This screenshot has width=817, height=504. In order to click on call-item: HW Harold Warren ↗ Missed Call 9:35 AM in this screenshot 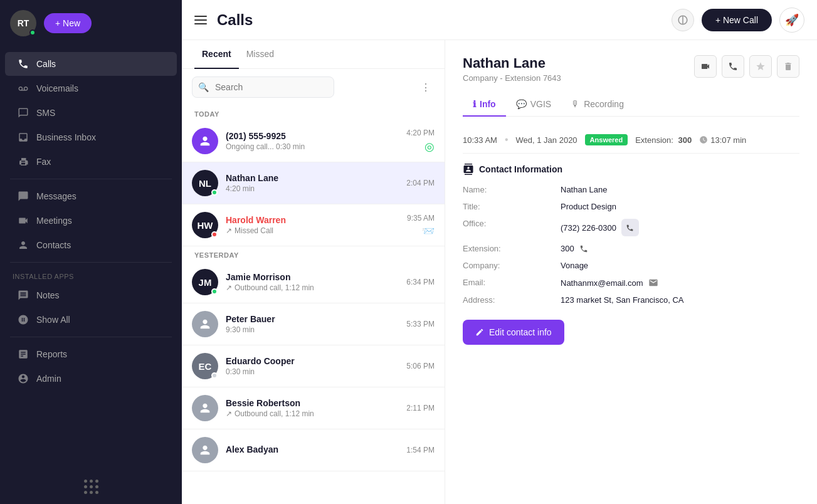, I will do `click(314, 226)`.